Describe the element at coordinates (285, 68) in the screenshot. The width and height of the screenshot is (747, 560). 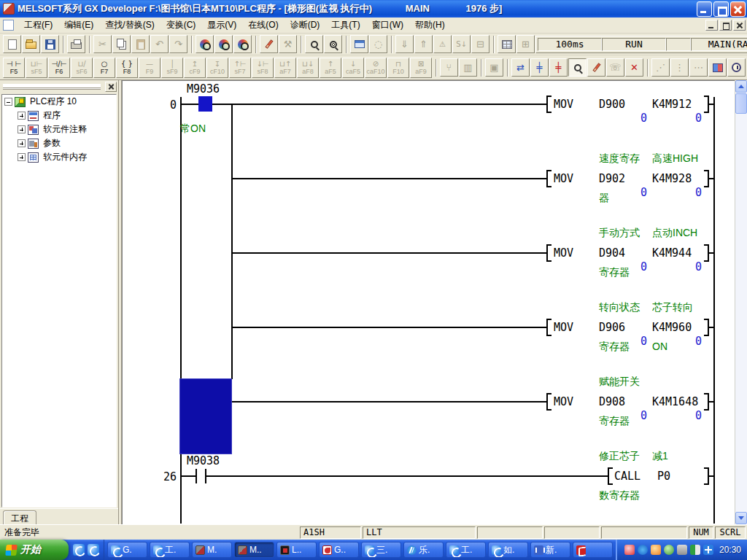
I see `ladder-symbol-button: ⊔↑ aF7` at that location.